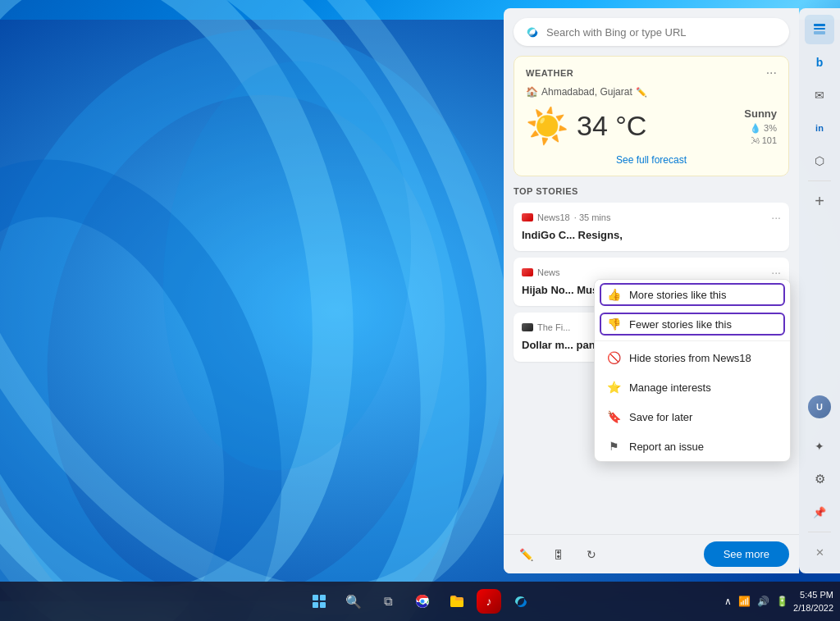 Image resolution: width=840 pixels, height=621 pixels. What do you see at coordinates (783, 601) in the screenshot?
I see `battery-icon: 🔋` at bounding box center [783, 601].